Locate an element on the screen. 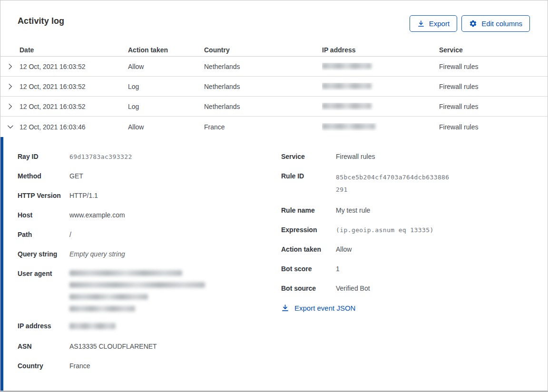  page-title: Activity log is located at coordinates (41, 21).